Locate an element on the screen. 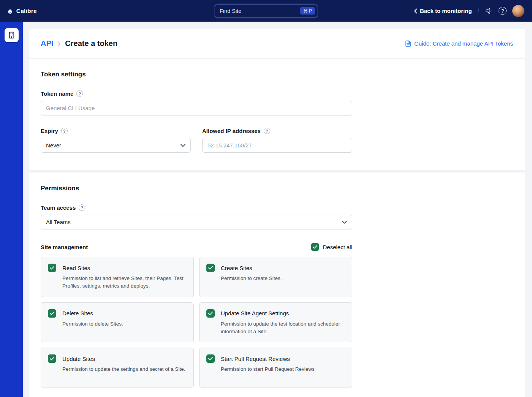 The height and width of the screenshot is (397, 532). find-site-placeholder: Find Site is located at coordinates (230, 11).